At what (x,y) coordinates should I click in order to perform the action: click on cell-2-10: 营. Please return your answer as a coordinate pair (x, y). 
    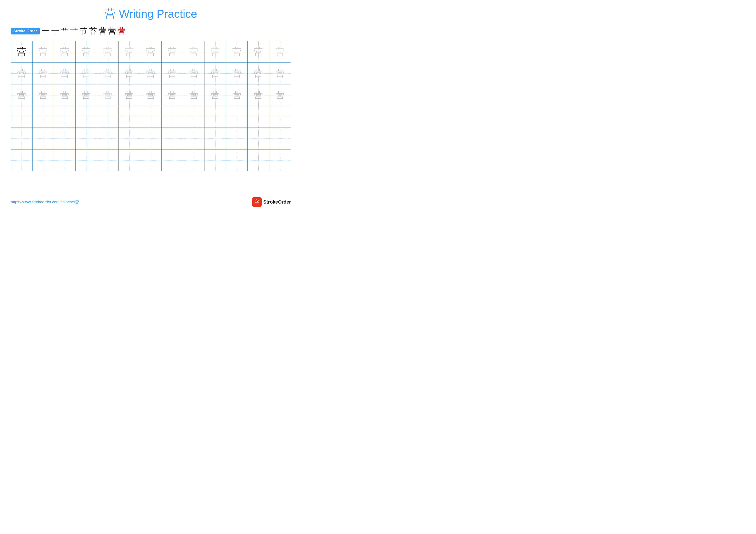
    Looking at the image, I should click on (215, 74).